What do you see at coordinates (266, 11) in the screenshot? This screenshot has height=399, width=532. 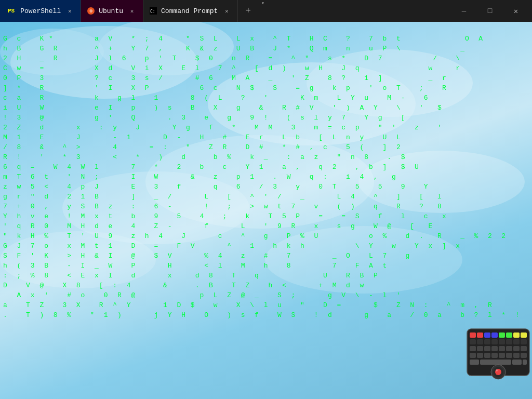 I see `titlebar: PS PowerShell ✕ ⊙ Ubuntu ✕ C: Command Pr…` at bounding box center [266, 11].